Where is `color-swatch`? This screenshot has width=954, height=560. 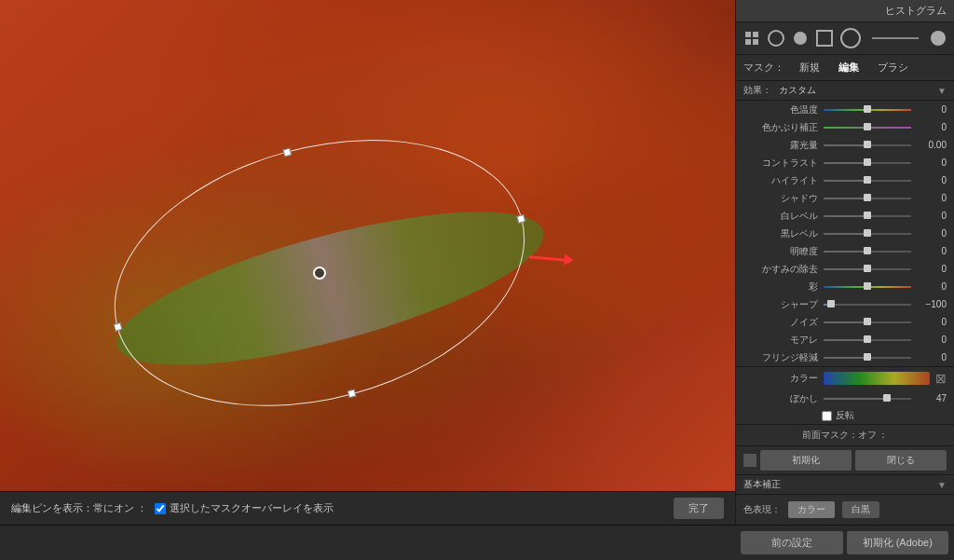
color-swatch is located at coordinates (877, 378).